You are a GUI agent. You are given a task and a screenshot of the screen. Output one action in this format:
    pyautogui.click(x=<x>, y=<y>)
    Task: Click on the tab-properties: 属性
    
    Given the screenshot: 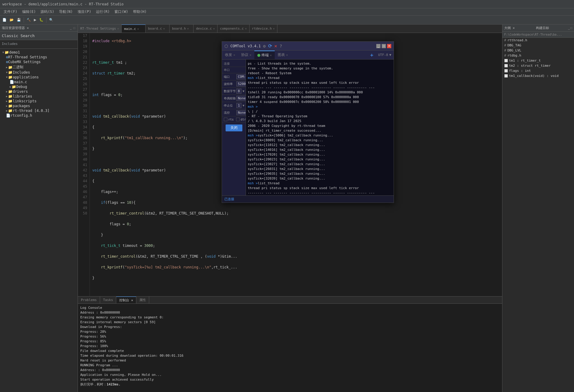 What is the action you would take?
    pyautogui.click(x=143, y=300)
    